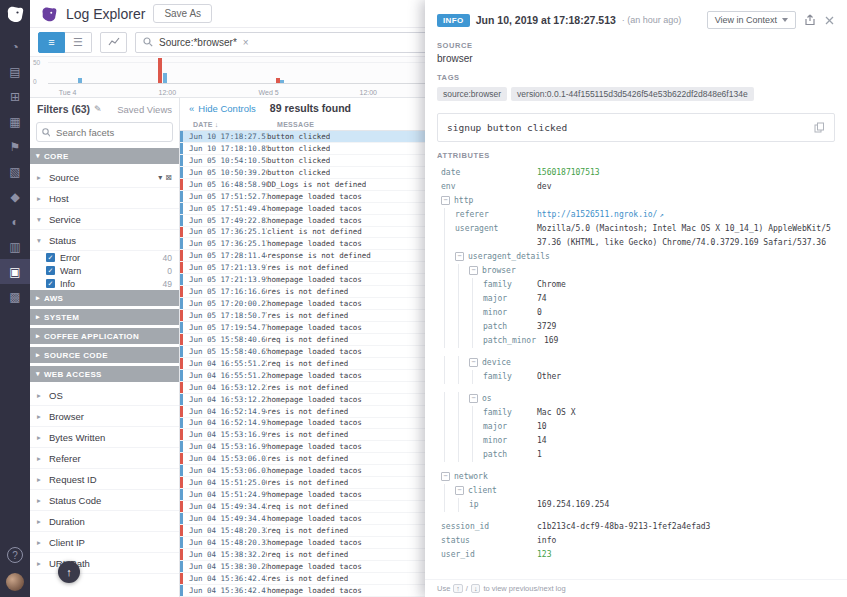 The height and width of the screenshot is (597, 847). I want to click on exclude-icon: ⊠, so click(168, 178).